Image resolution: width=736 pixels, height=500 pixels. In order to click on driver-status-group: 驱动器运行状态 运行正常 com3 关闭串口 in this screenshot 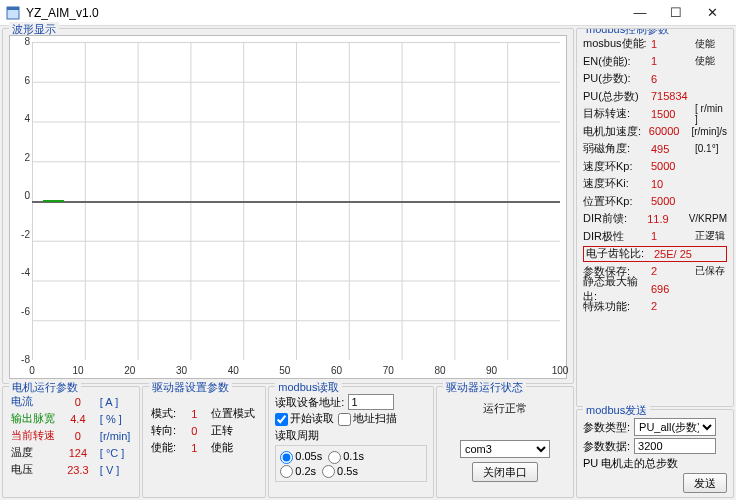, I will do `click(505, 442)`.